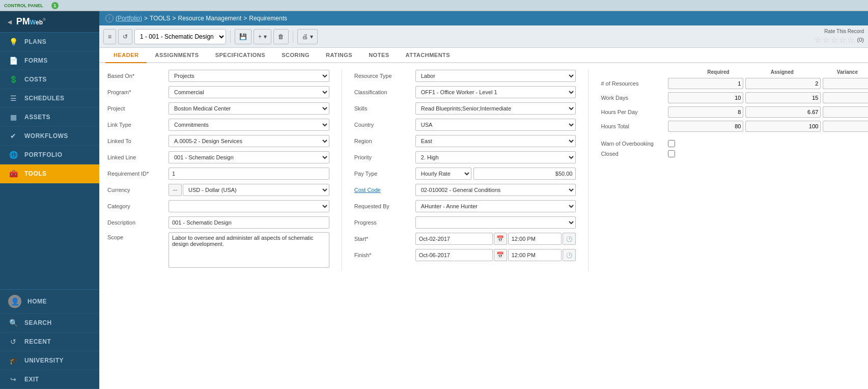  Describe the element at coordinates (50, 117) in the screenshot. I see `sidebar-item-assets: ▦ ASSETS` at that location.